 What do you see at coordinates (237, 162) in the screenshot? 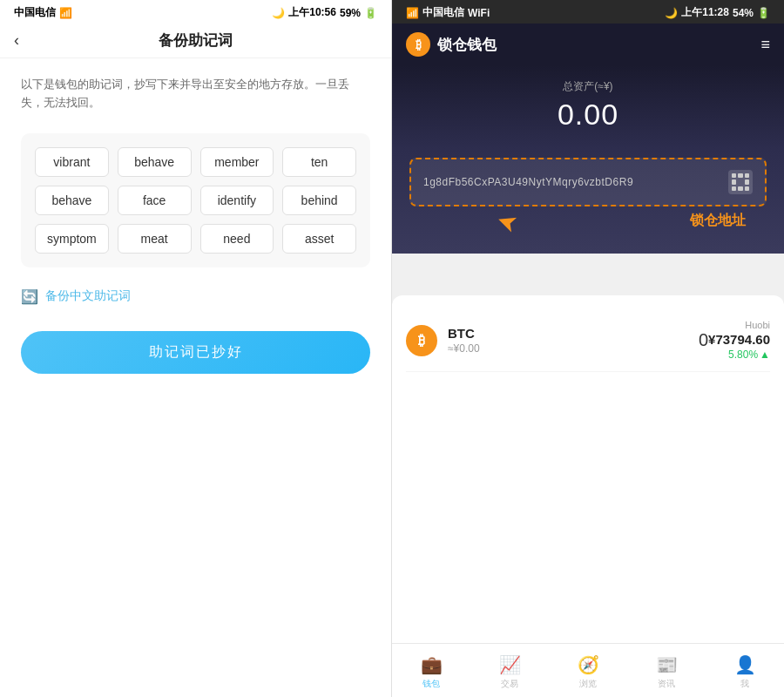
I see `mnemonic-word-3: member` at bounding box center [237, 162].